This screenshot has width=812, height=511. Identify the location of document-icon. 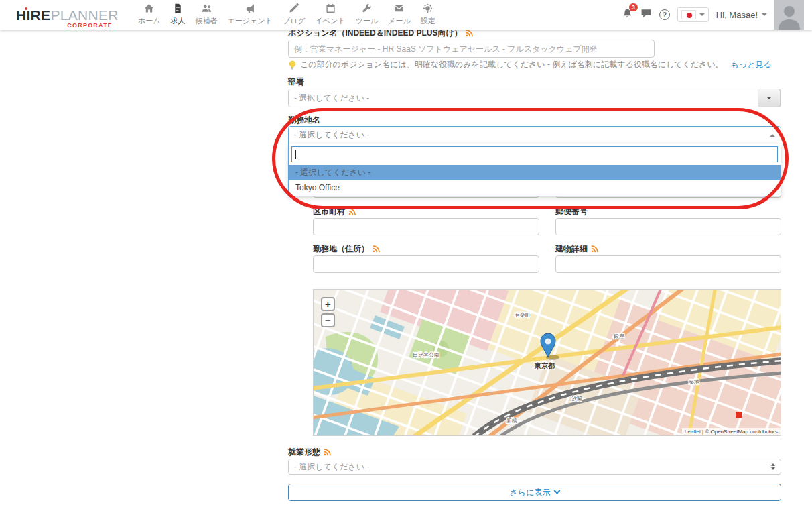
(178, 9).